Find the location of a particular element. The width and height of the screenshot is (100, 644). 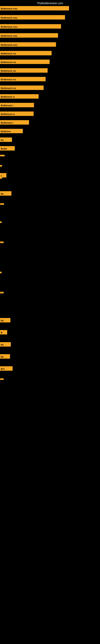

site-title: TheBottlenecker.com is located at coordinates (50, 3).